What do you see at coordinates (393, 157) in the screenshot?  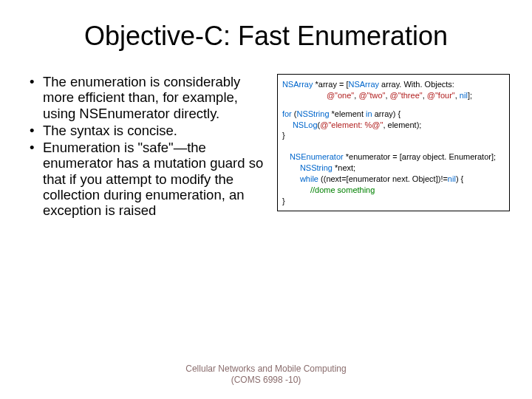 I see `code-line: NSEnumerator *enumerator = [array object…` at bounding box center [393, 157].